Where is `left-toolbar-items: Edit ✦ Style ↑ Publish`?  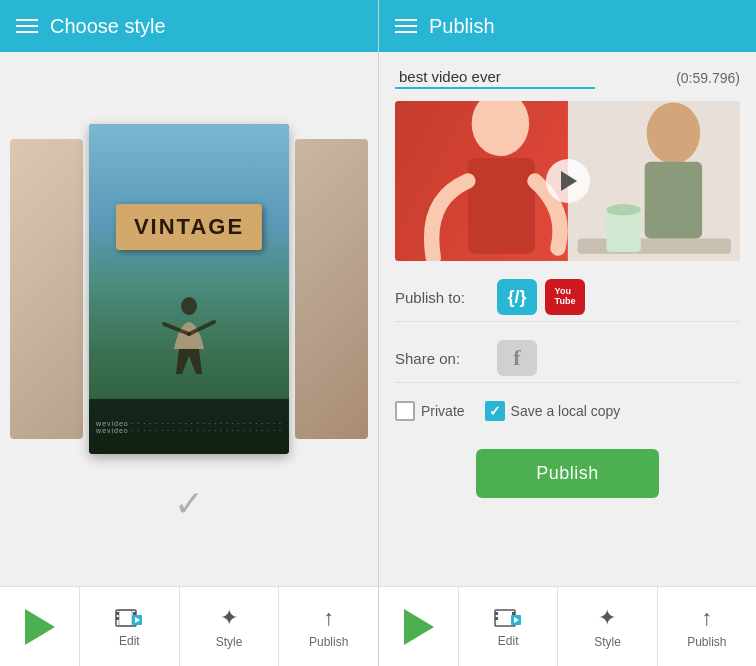
left-toolbar-items: Edit ✦ Style ↑ Publish is located at coordinates (229, 627).